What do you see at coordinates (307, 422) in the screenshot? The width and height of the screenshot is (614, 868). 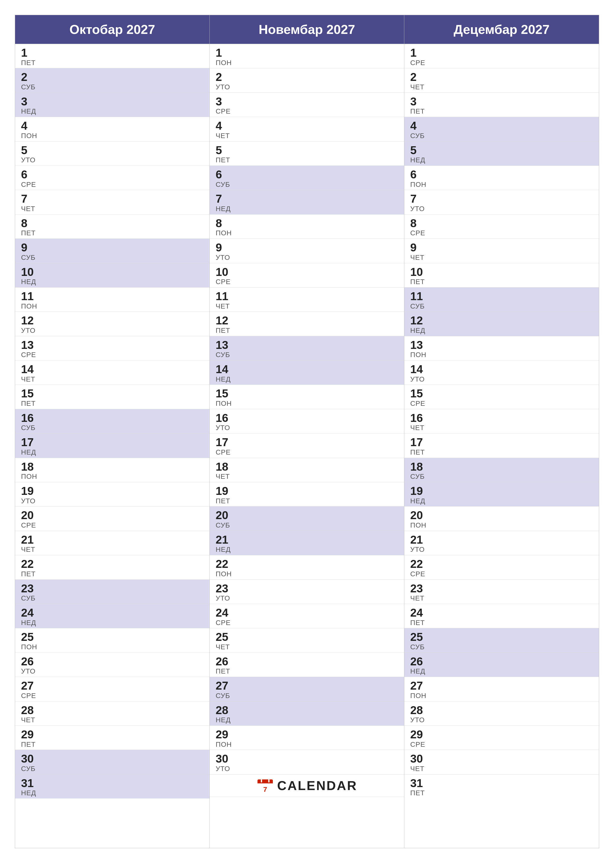 I see `day-row-m1-d15: 16УТО` at bounding box center [307, 422].